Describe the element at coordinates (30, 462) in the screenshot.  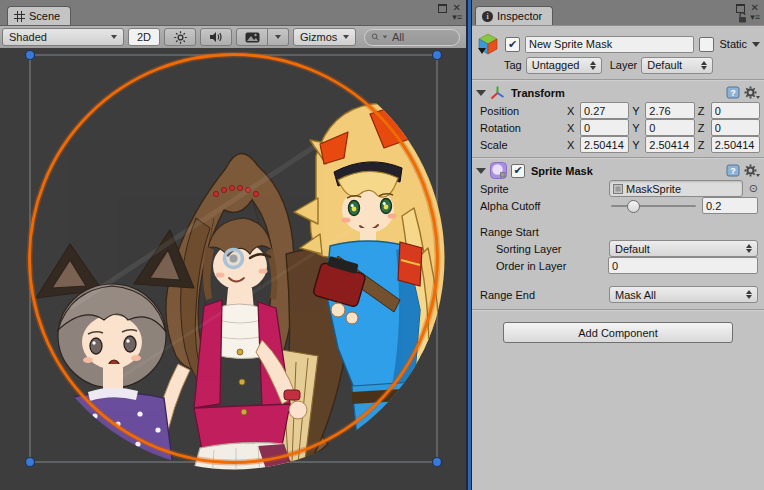
I see `selection-handle-bottom-left` at that location.